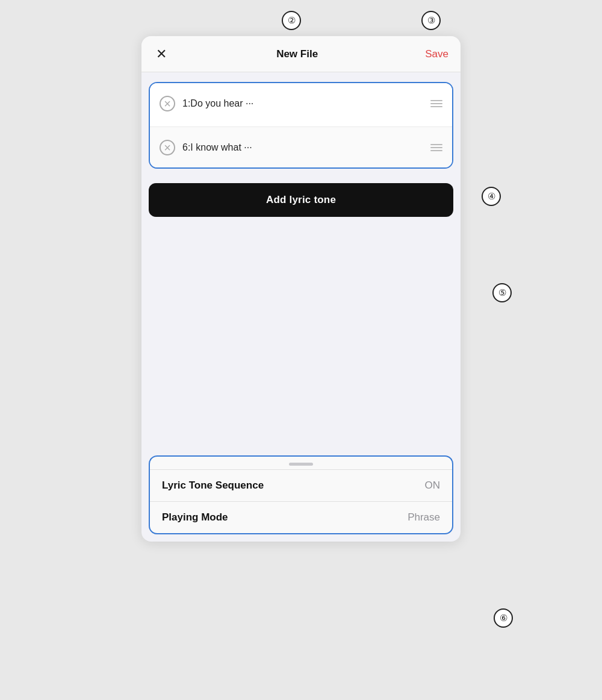 This screenshot has height=700, width=602. I want to click on lyric-item-1: 1:Do you hear ···, so click(301, 104).